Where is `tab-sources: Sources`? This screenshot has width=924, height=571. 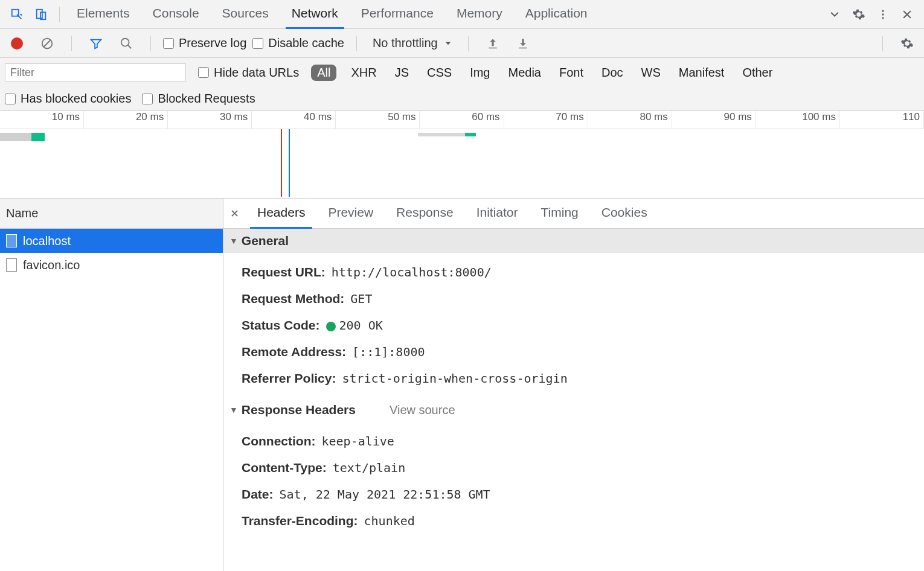 tab-sources: Sources is located at coordinates (245, 14).